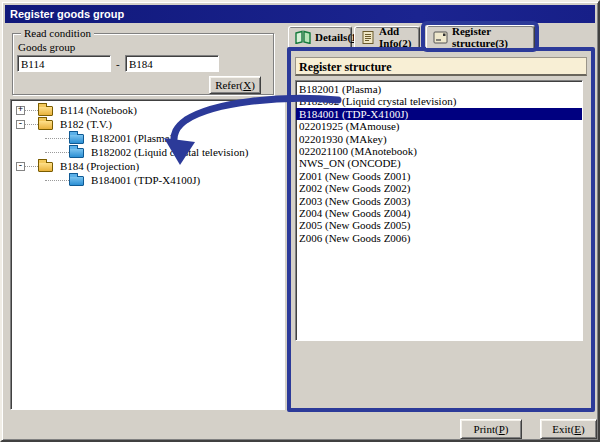  What do you see at coordinates (439, 89) in the screenshot?
I see `list-item: B182001 (Plasma)` at bounding box center [439, 89].